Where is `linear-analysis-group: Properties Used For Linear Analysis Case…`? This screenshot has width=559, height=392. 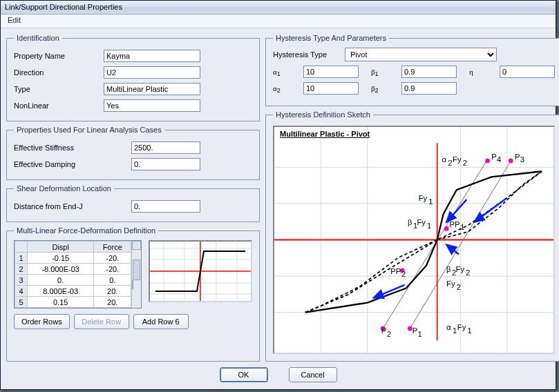 linear-analysis-group: Properties Used For Linear Analysis Case… is located at coordinates (133, 153).